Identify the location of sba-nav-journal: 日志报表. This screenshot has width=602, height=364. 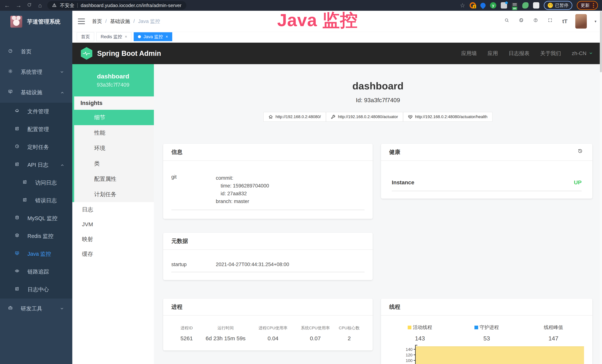
(519, 53).